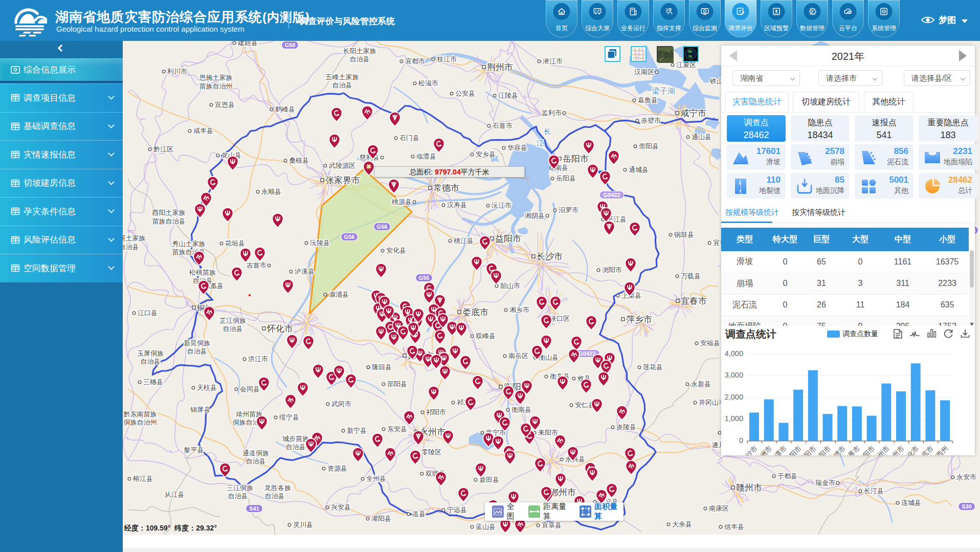  What do you see at coordinates (397, 429) in the screenshot?
I see `svg-text: 东安县` at bounding box center [397, 429].